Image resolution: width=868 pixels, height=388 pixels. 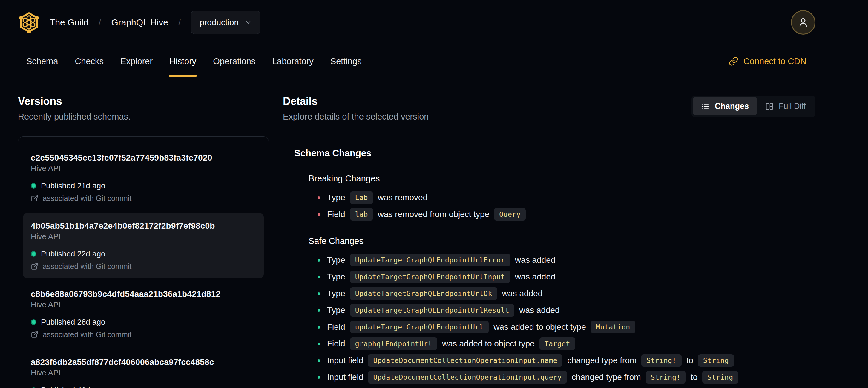 What do you see at coordinates (557, 344) in the screenshot?
I see `change-code-chip: Target` at bounding box center [557, 344].